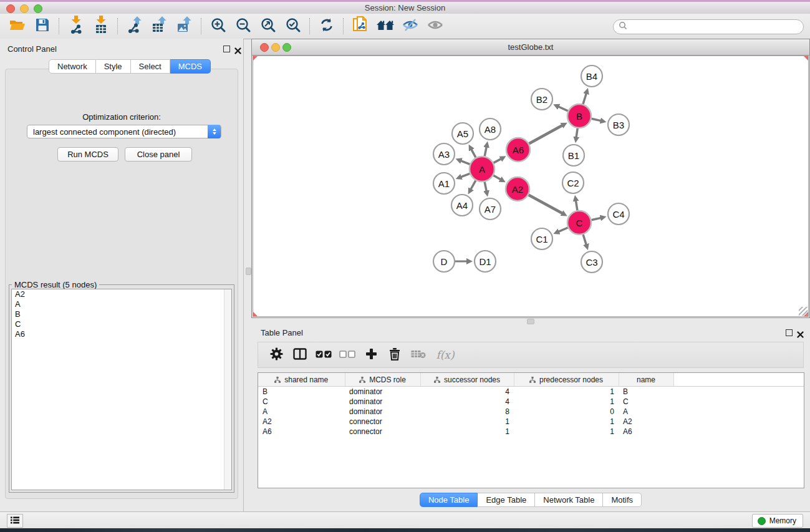  Describe the element at coordinates (465, 162) in the screenshot. I see `graph-edge-A-A3` at that location.